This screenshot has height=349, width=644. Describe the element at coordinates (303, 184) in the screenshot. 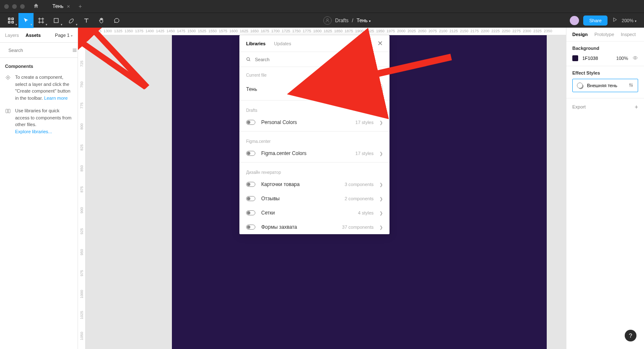

I see `library-name: Карточки товара` at that location.